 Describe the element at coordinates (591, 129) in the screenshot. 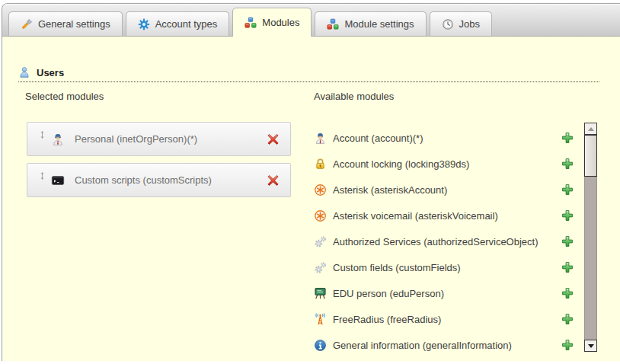

I see `scrollbar-up-button` at that location.